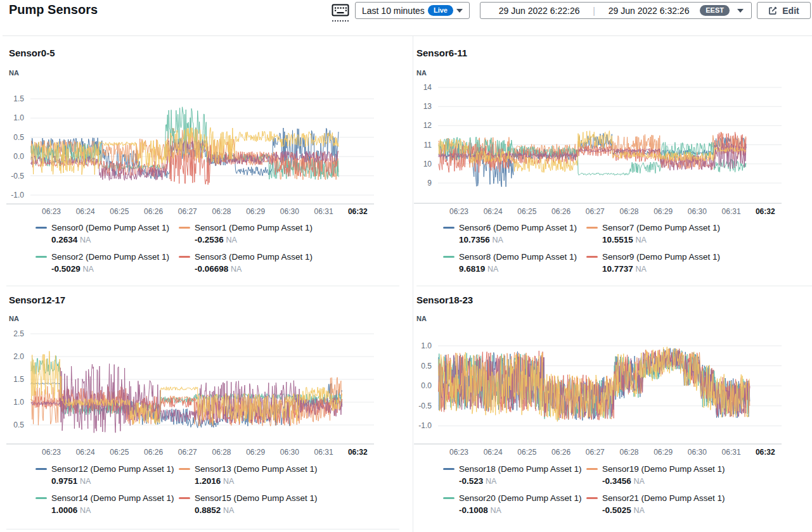 This screenshot has height=532, width=812. I want to click on legend-value: 10.5515 NA, so click(683, 239).